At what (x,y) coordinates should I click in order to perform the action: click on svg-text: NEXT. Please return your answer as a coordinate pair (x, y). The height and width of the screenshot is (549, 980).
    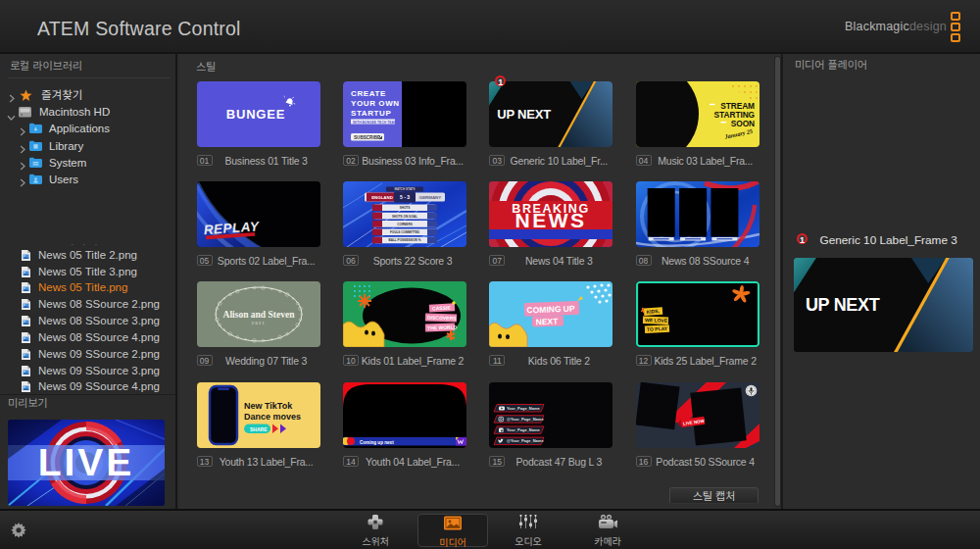
    Looking at the image, I should click on (548, 322).